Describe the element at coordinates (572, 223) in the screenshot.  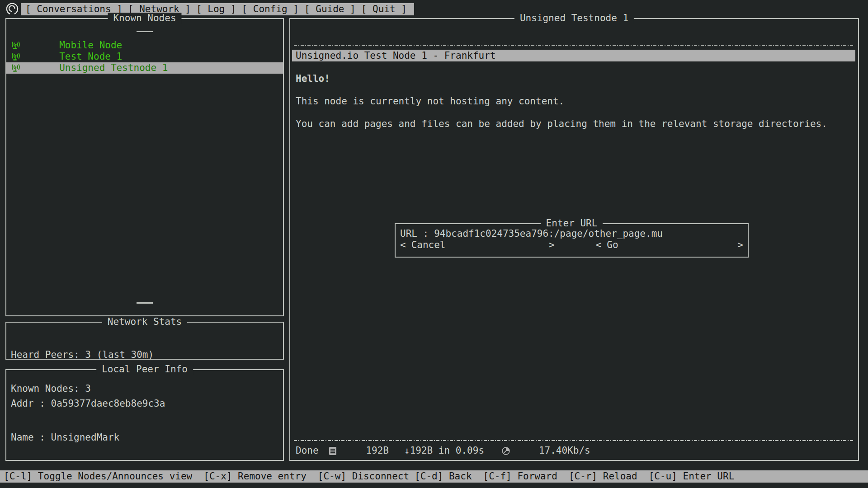
I see `enter-url-dialog-title: Enter URL` at that location.